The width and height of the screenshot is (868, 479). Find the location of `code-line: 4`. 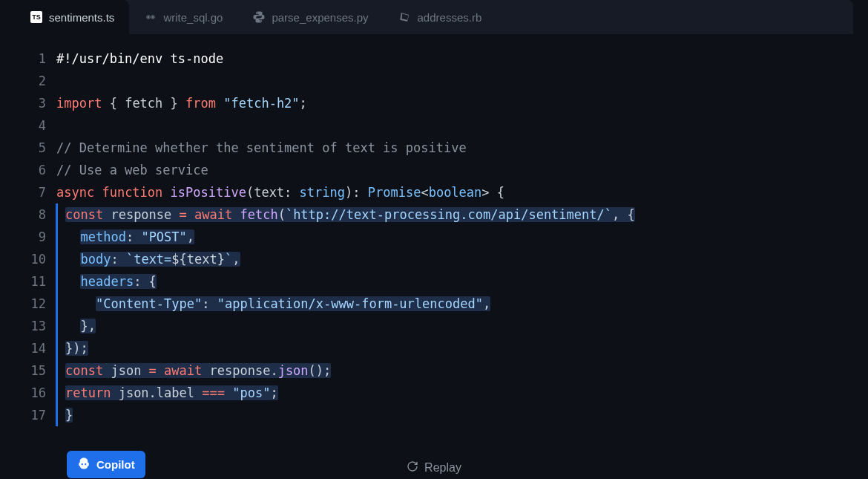

code-line: 4 is located at coordinates (434, 126).